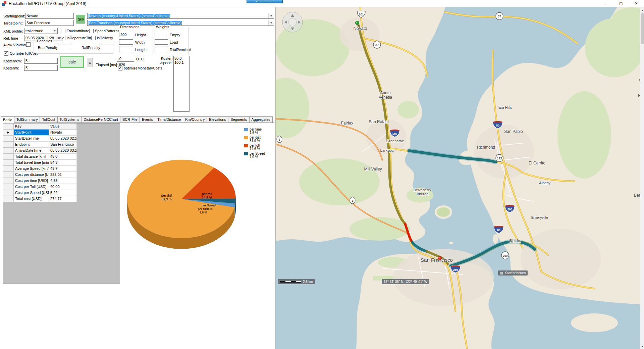  Describe the element at coordinates (239, 119) in the screenshot. I see `tab-segments: Segments` at that location.